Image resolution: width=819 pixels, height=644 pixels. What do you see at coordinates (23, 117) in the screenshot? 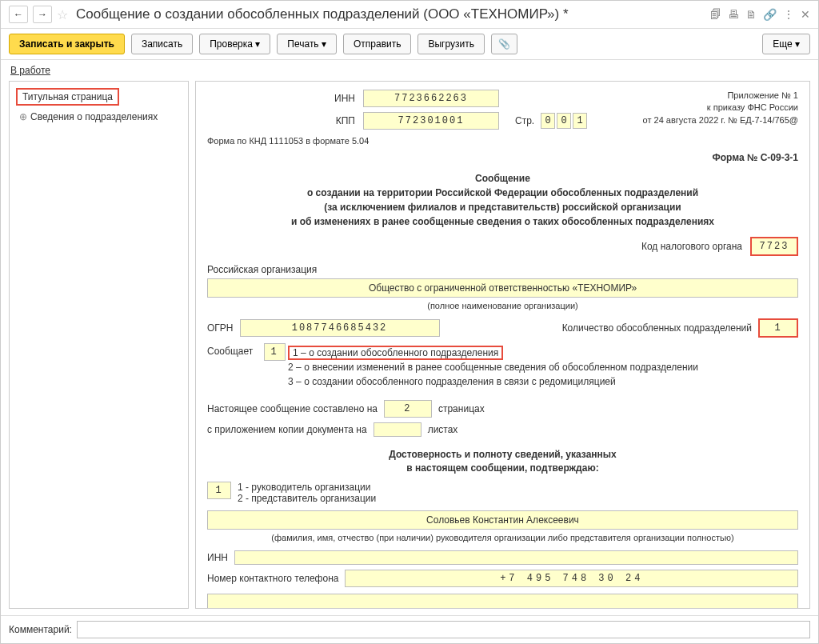
I see `tree-expand-icon: ⊕` at bounding box center [23, 117].